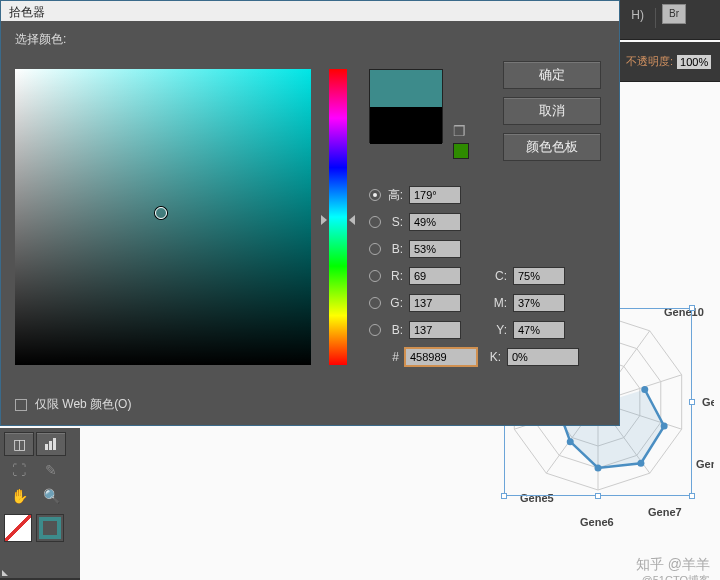 Image resolution: width=720 pixels, height=580 pixels. I want to click on stroke-swatch-none, so click(18, 528).